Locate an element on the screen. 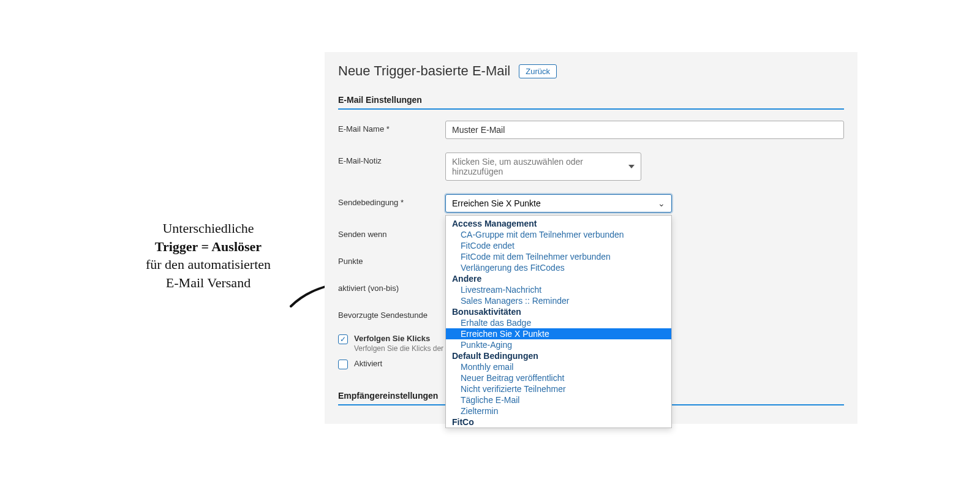 This screenshot has width=980, height=490. annotation-line: für den automatisierten is located at coordinates (208, 265).